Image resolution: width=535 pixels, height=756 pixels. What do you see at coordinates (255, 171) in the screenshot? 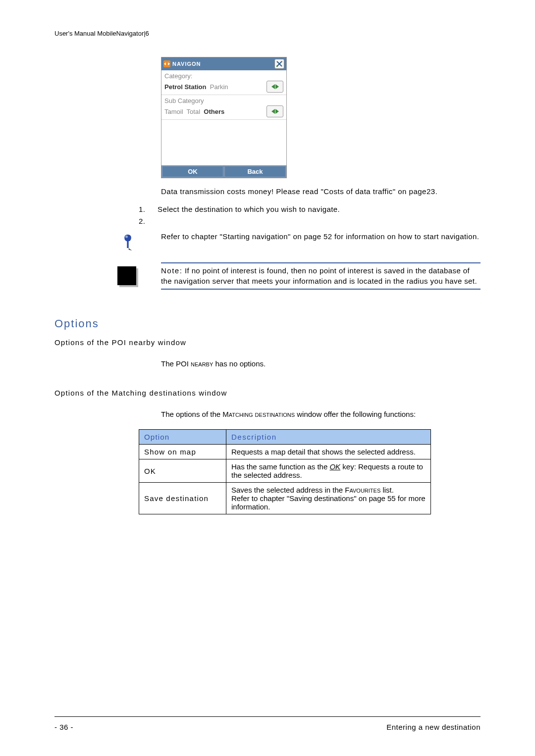
I see `back-softkey: Back` at bounding box center [255, 171].